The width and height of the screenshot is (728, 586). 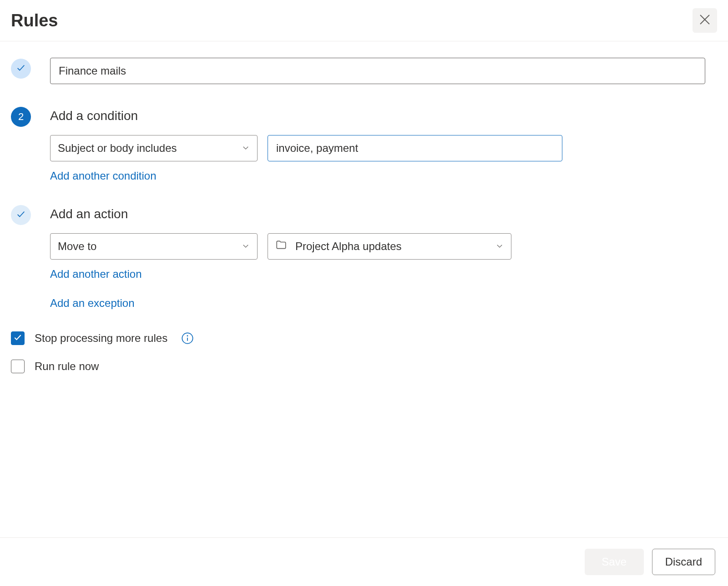 I want to click on action-row: Move to Project Alpha updates, so click(x=384, y=246).